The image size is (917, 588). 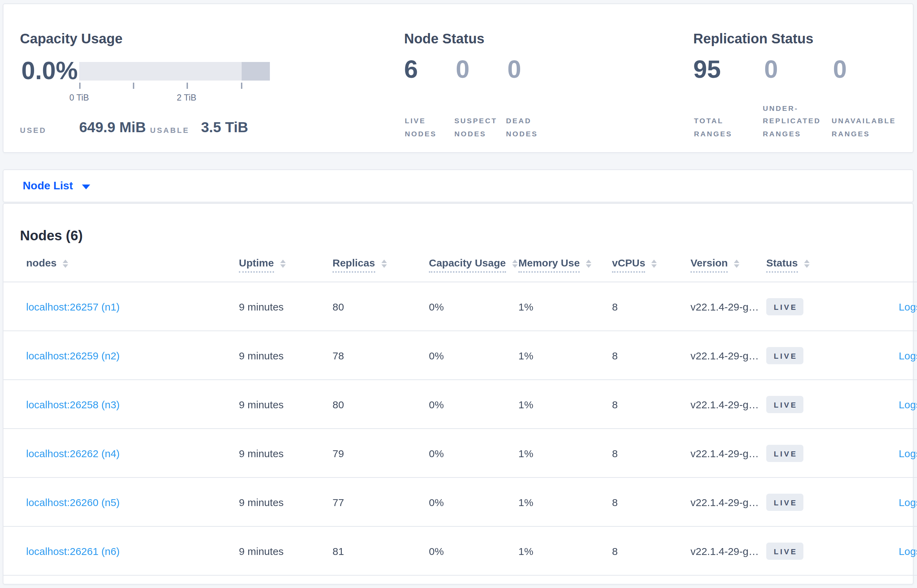 I want to click on column-header-label: Uptime, so click(x=257, y=265).